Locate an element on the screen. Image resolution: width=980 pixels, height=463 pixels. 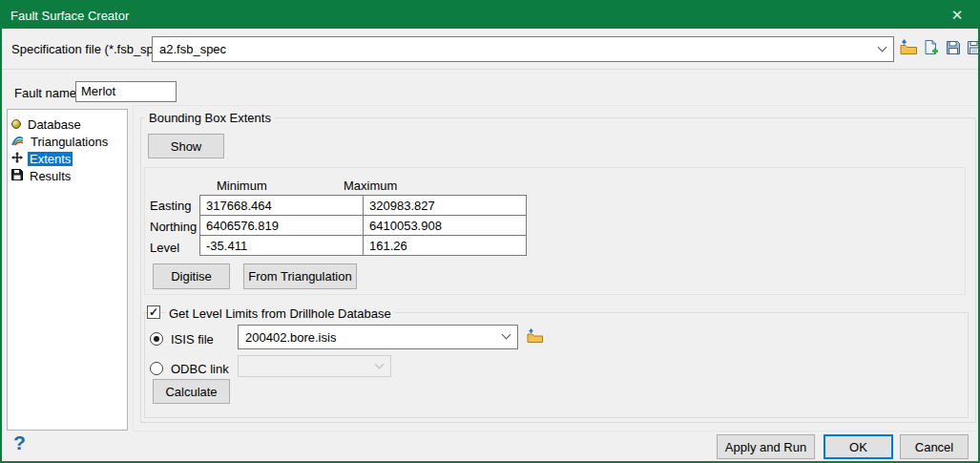
apply-and-run-button: Apply and Run is located at coordinates (765, 447).